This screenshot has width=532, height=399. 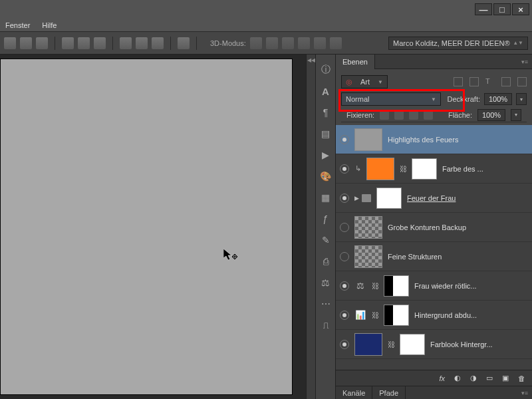 What do you see at coordinates (434, 169) in the screenshot?
I see `layer-row: ↳⛓Farbe des ...` at bounding box center [434, 169].